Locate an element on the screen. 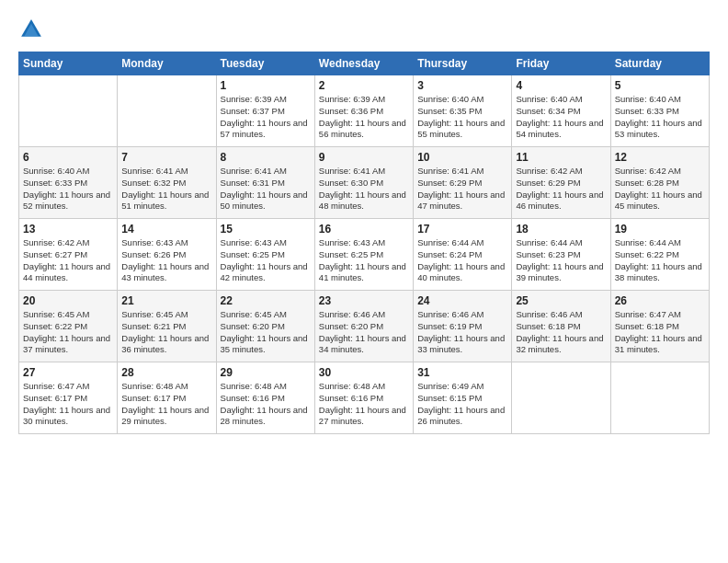 The width and height of the screenshot is (728, 563). day-number: 1 is located at coordinates (266, 86).